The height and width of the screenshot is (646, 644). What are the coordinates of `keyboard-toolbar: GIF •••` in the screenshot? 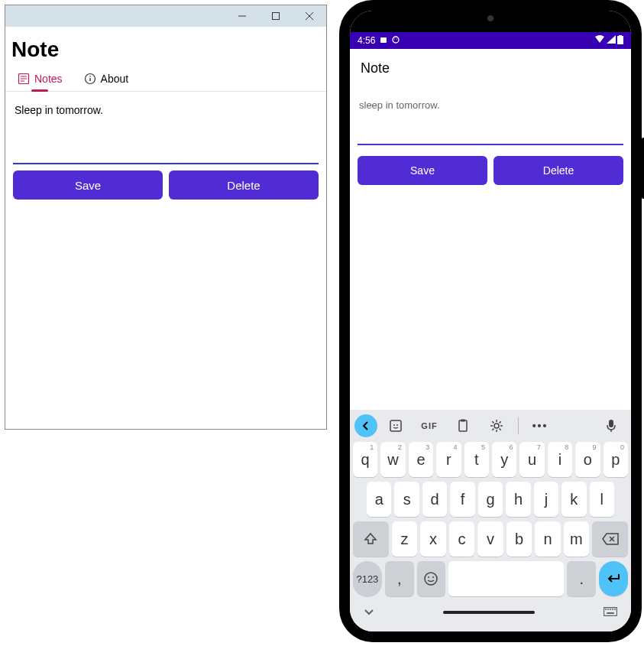 It's located at (490, 426).